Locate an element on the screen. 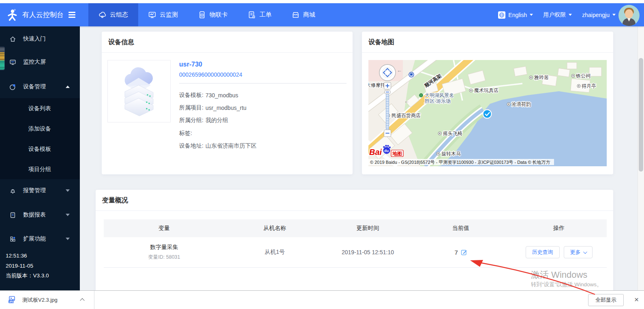  variable-id: 变量ID: 58031 is located at coordinates (164, 257).